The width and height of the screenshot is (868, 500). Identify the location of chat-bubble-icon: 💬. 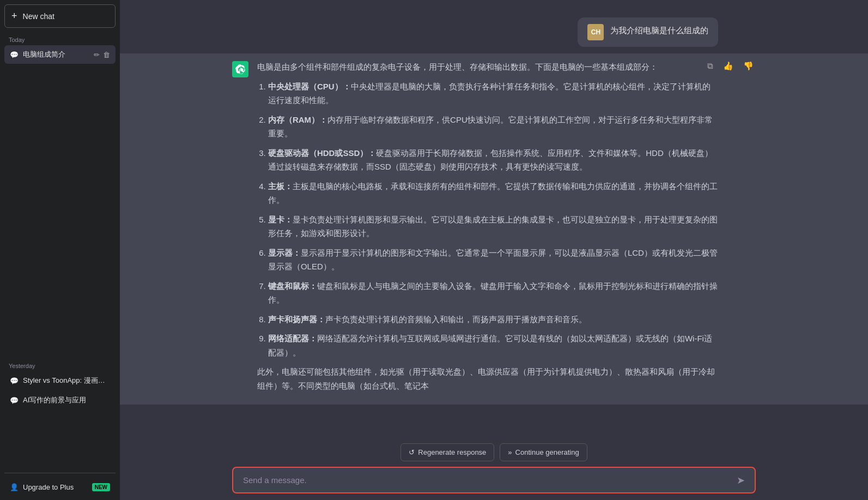
(14, 55).